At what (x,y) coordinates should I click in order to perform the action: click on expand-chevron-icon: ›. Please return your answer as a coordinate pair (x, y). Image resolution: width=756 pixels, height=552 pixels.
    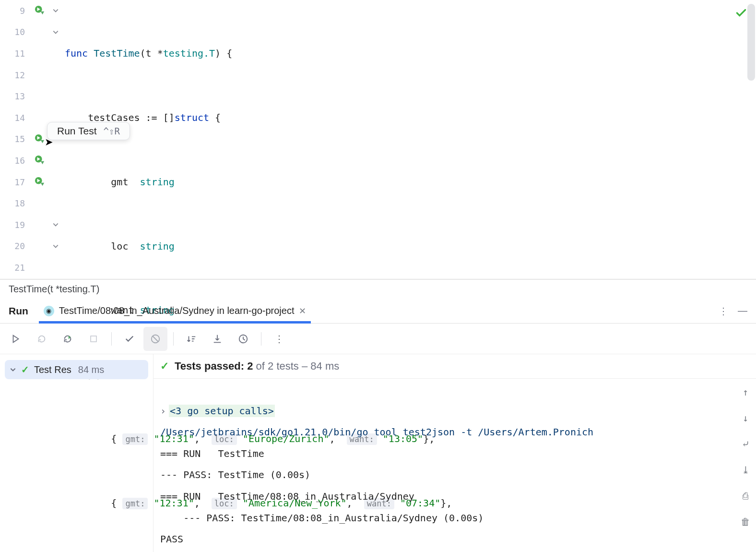
    Looking at the image, I should click on (163, 411).